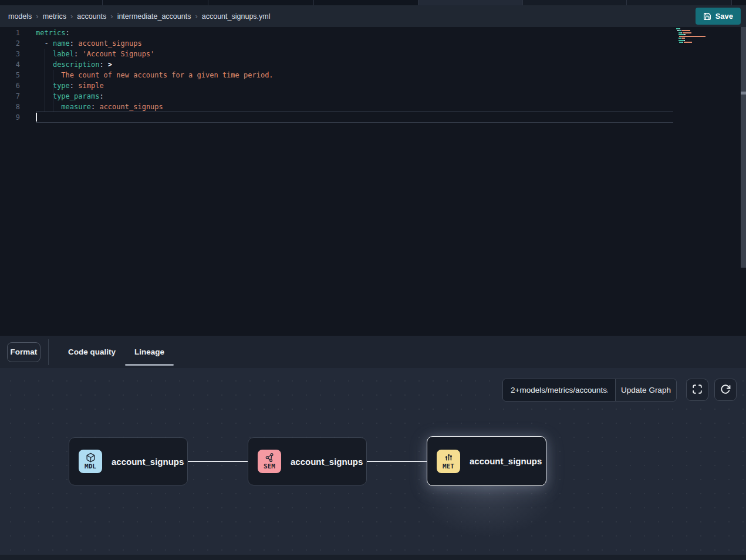 This screenshot has width=746, height=560. I want to click on panel-divider, so click(48, 352).